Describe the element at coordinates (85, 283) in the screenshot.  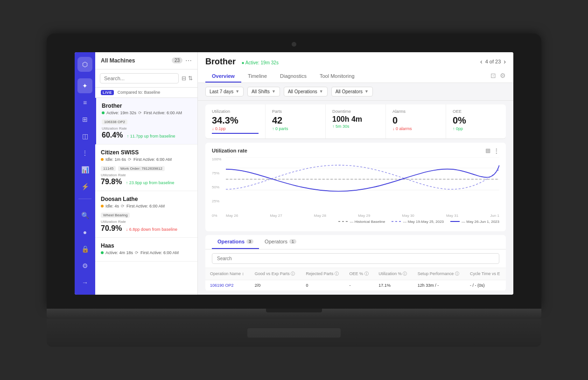
I see `sidebar-icon-logout: →` at that location.